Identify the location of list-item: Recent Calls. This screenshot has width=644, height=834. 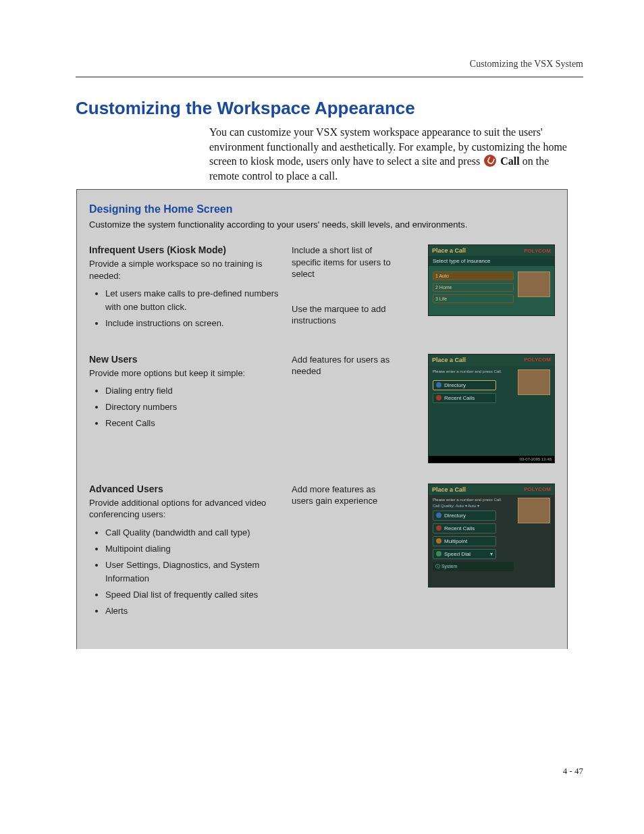
(194, 423).